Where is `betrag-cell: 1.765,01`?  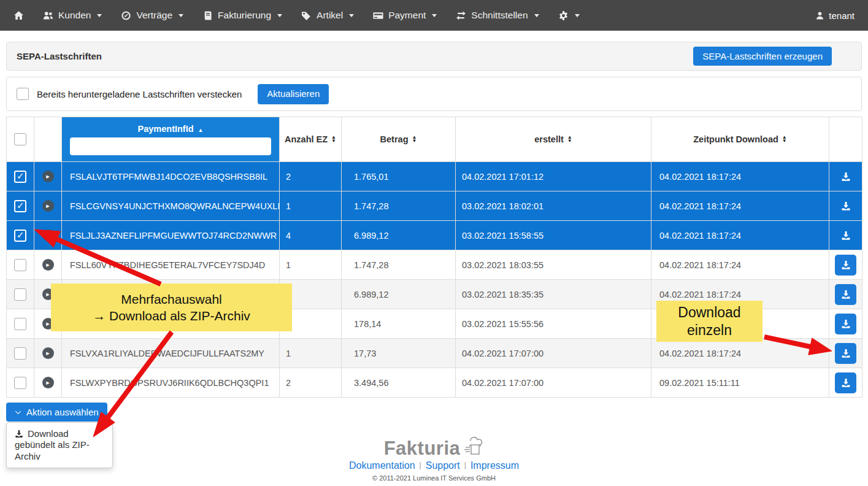 betrag-cell: 1.765,01 is located at coordinates (399, 177).